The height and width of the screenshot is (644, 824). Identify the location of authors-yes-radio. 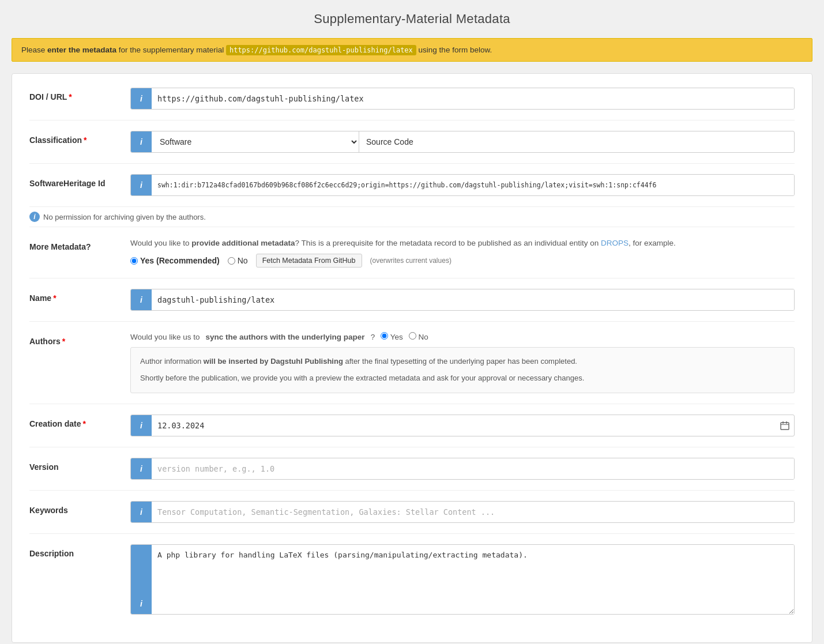
(384, 336).